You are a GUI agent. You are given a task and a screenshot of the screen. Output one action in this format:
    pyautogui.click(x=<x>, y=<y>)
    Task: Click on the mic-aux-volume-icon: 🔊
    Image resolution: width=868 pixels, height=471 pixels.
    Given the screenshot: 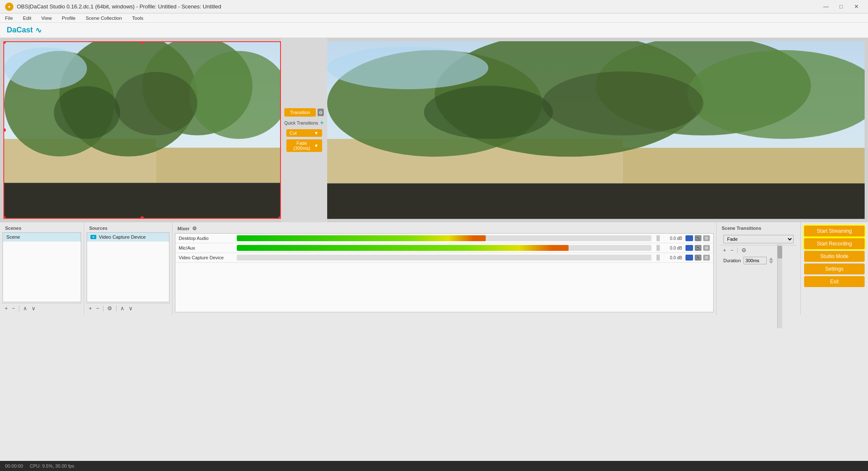 What is the action you would take?
    pyautogui.click(x=698, y=248)
    